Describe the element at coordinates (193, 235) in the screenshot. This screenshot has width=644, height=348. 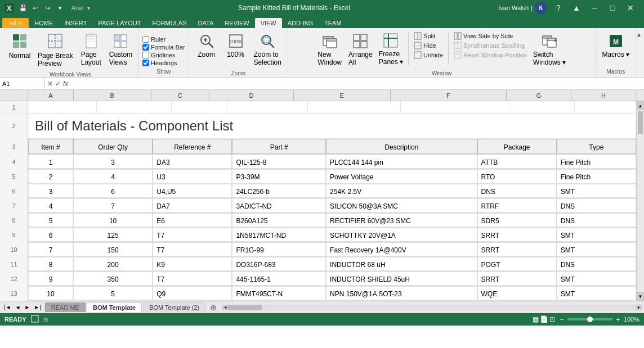
I see `cell-r9-ref: T7` at that location.